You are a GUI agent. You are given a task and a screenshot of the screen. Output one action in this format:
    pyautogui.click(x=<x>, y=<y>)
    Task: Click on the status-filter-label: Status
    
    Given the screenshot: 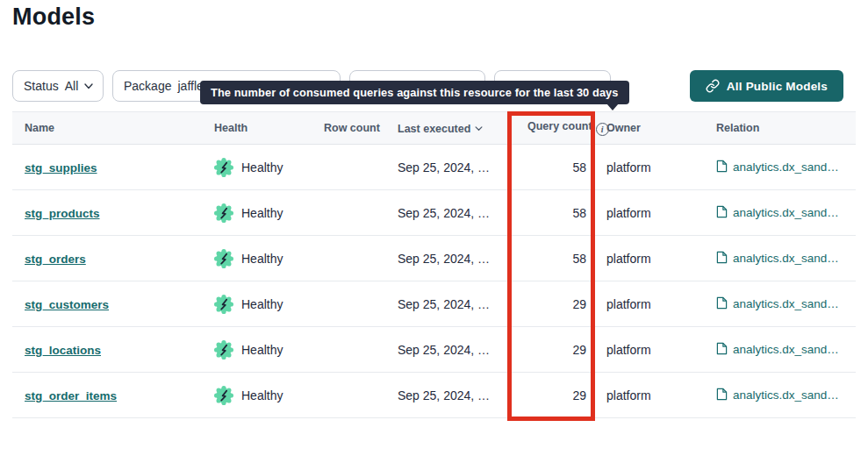 What is the action you would take?
    pyautogui.click(x=41, y=86)
    